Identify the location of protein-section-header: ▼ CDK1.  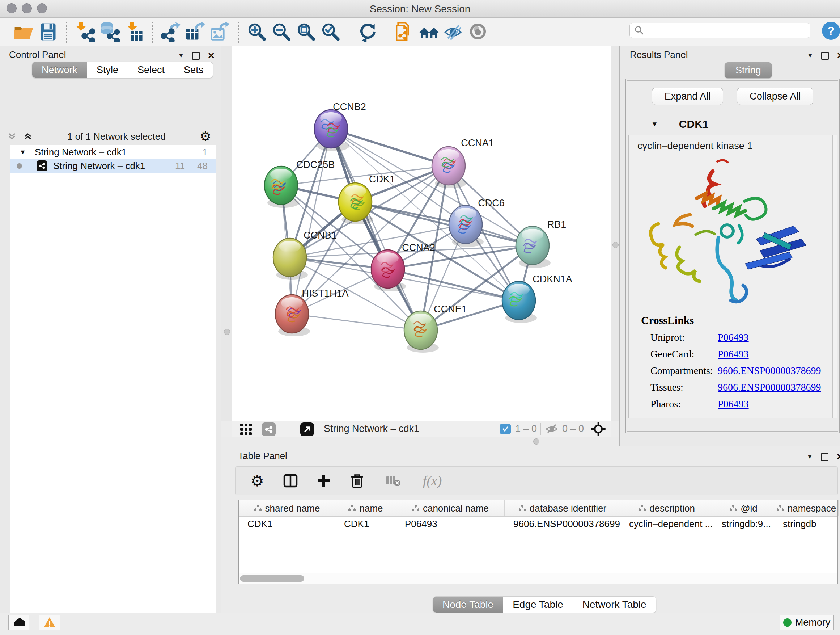
(733, 124).